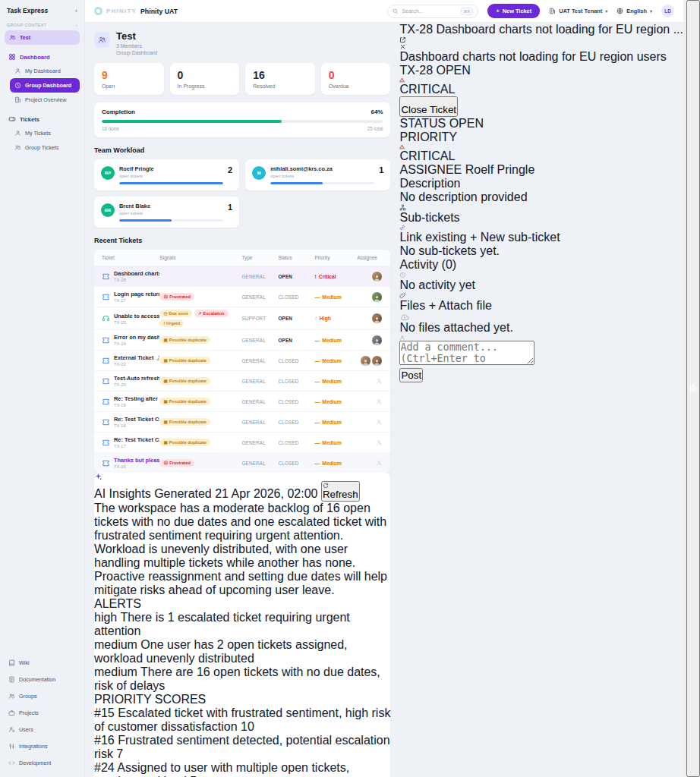  Describe the element at coordinates (43, 118) in the screenshot. I see `sidebar-section-tickets: Tickets` at that location.